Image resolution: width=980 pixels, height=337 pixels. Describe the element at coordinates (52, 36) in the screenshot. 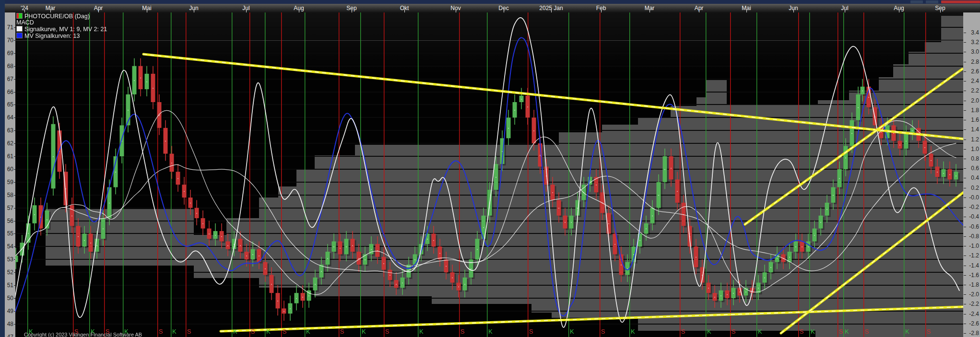

I see `legend-blue-label: MV Signalkurven: 13` at that location.